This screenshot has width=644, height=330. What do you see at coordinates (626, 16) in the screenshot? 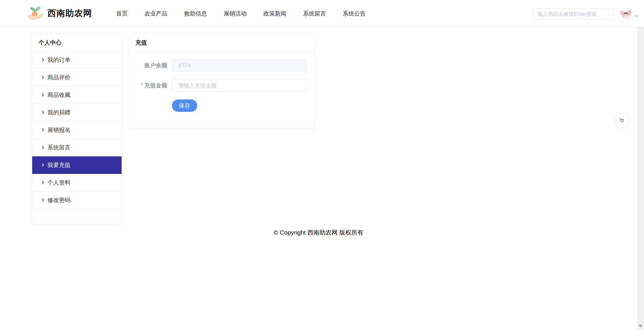
I see `avatar` at bounding box center [626, 16].